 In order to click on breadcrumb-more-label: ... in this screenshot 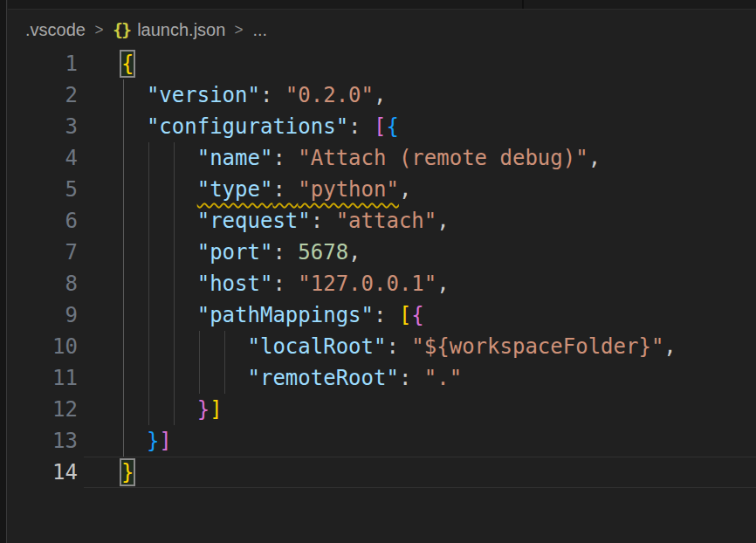, I will do `click(260, 30)`.